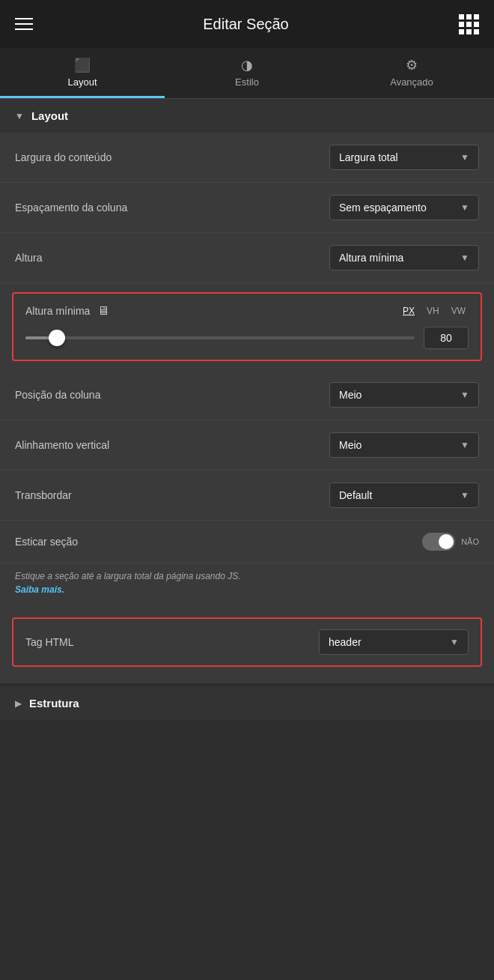  Describe the element at coordinates (82, 65) in the screenshot. I see `layout-icon: ⬛` at that location.